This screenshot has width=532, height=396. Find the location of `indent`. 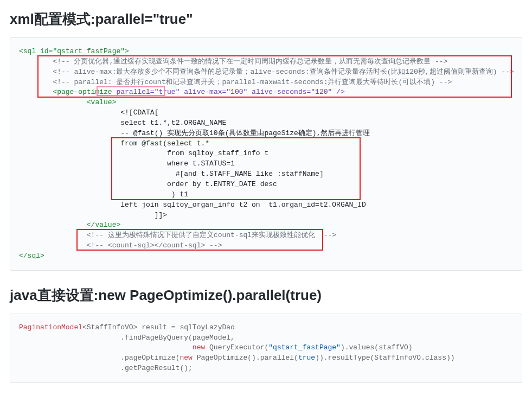

indent is located at coordinates (106, 347).